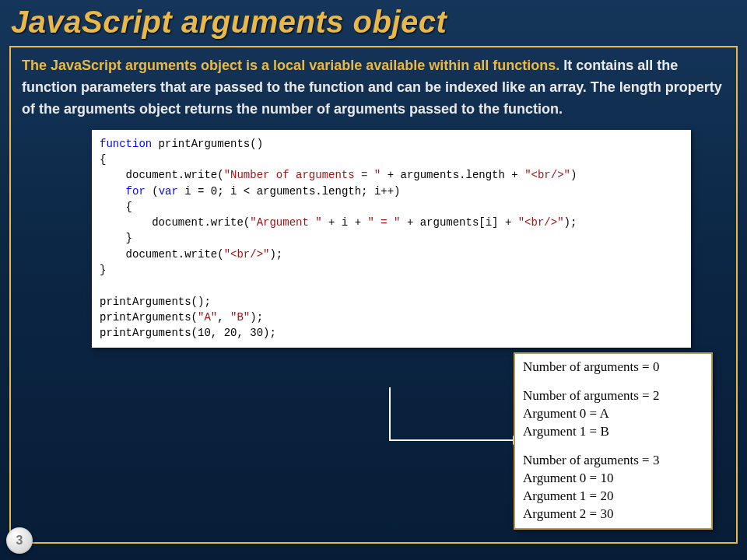 This screenshot has width=747, height=560. Describe the element at coordinates (20, 541) in the screenshot. I see `page-number: 3` at that location.